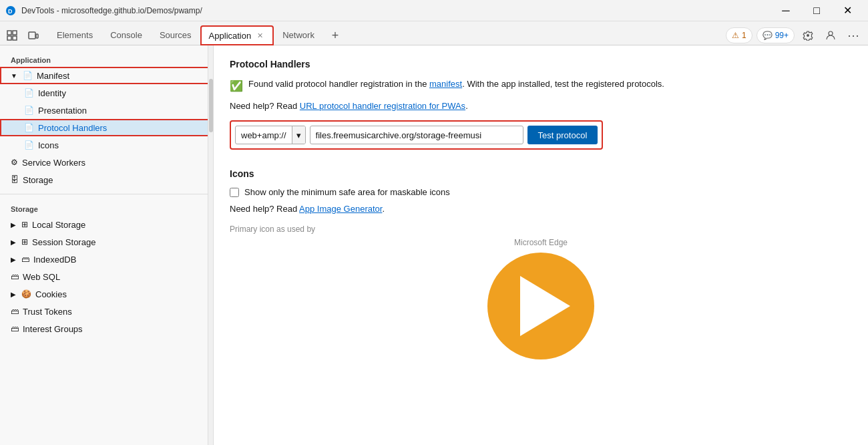 The image size is (868, 445). What do you see at coordinates (446, 84) in the screenshot?
I see `manifest-link: manifest` at bounding box center [446, 84].